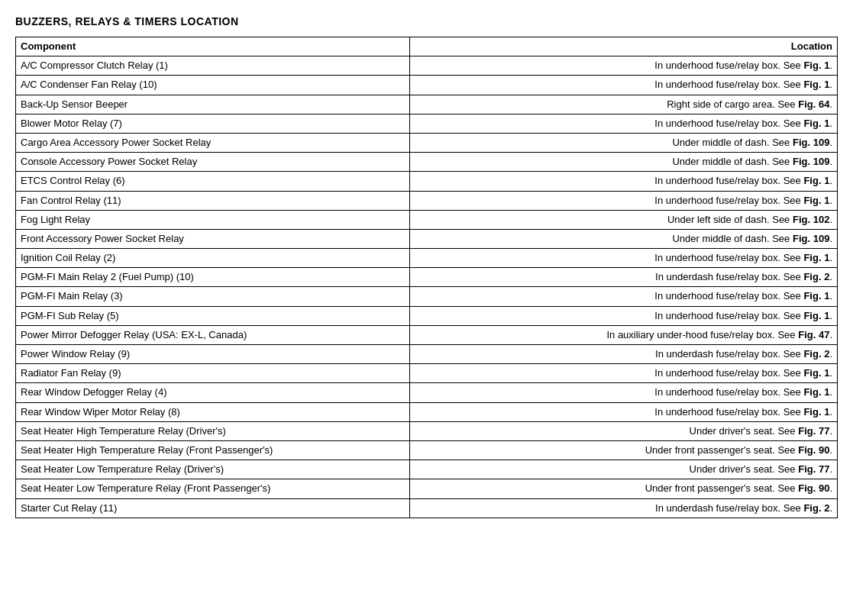  What do you see at coordinates (213, 162) in the screenshot?
I see `component-cell: Console Accessory Power Socket Relay` at bounding box center [213, 162].